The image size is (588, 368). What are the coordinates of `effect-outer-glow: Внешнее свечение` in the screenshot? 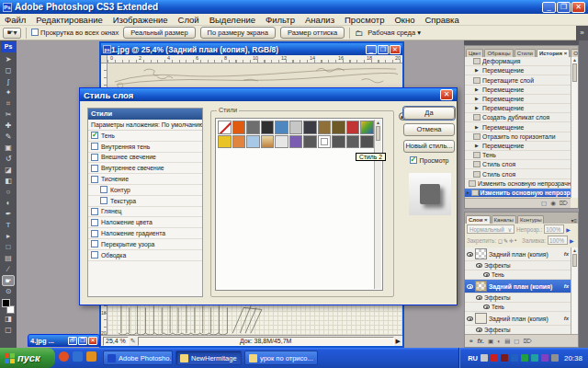 It's located at (145, 158).